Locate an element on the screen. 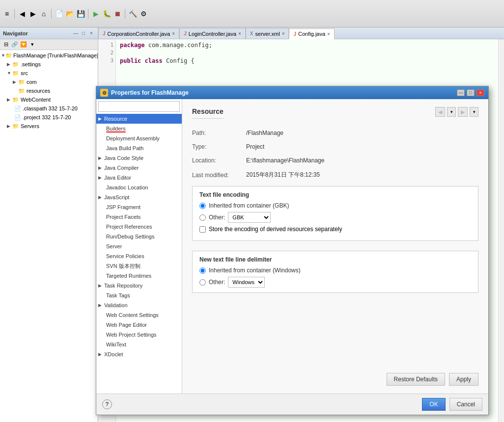  editor-scrollbar is located at coordinates (501, 231).